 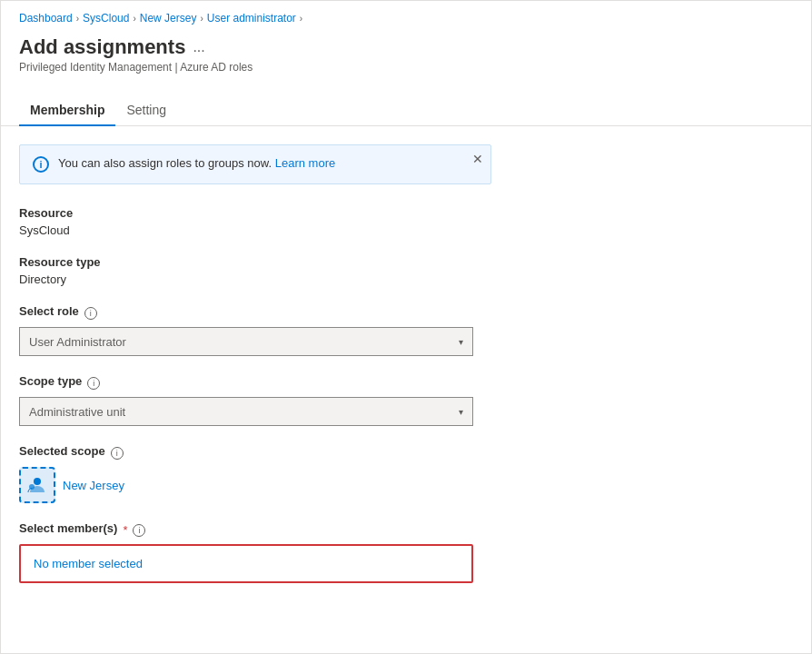 I want to click on selected-scope-label: Selected scope, so click(x=62, y=451).